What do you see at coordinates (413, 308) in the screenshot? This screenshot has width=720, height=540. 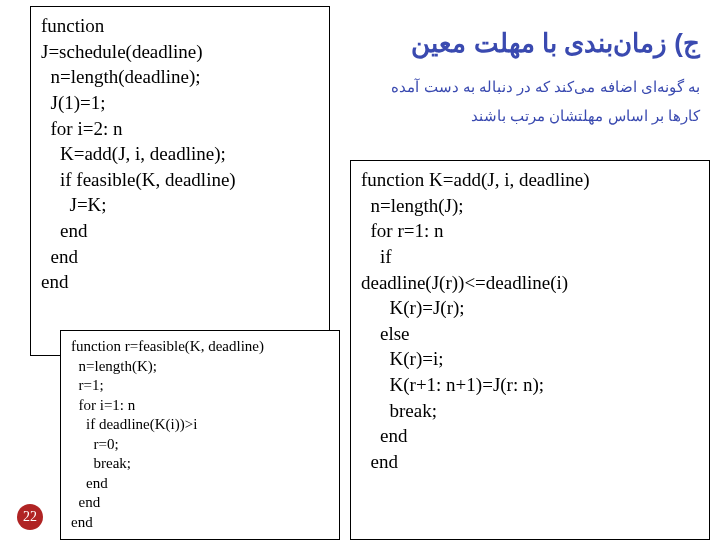 I see `code-line: K(r)=J(r);` at bounding box center [413, 308].